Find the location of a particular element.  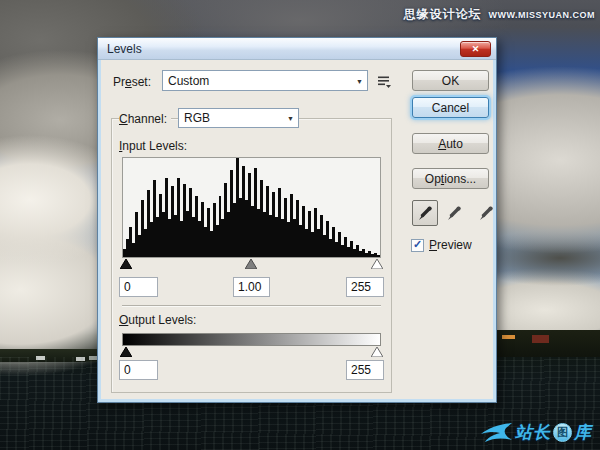

eyedropper-white-icon is located at coordinates (486, 214).